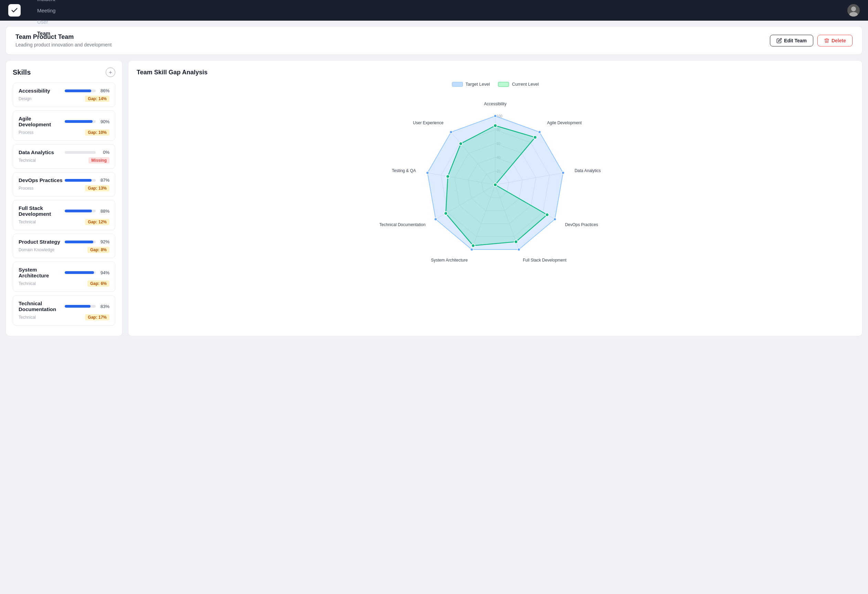  What do you see at coordinates (97, 132) in the screenshot?
I see `skill-badge: Gap: 10%` at bounding box center [97, 132].